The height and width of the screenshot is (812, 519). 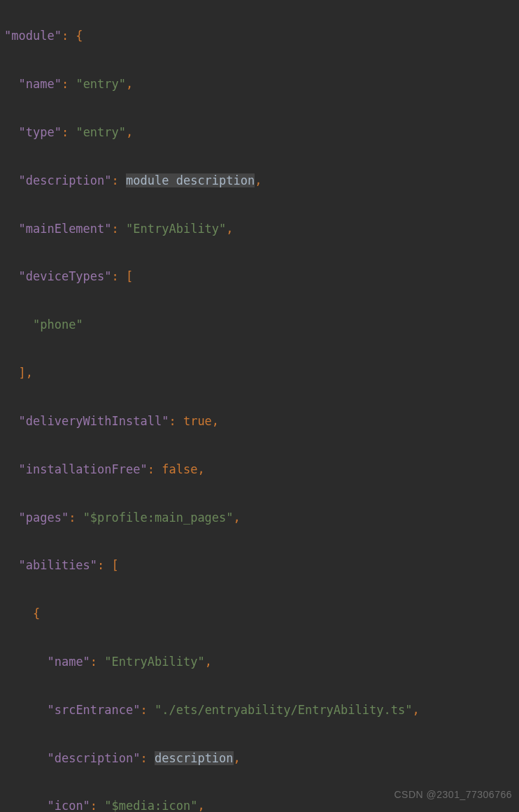 What do you see at coordinates (260, 36) in the screenshot?
I see `code-line: "module": {` at bounding box center [260, 36].